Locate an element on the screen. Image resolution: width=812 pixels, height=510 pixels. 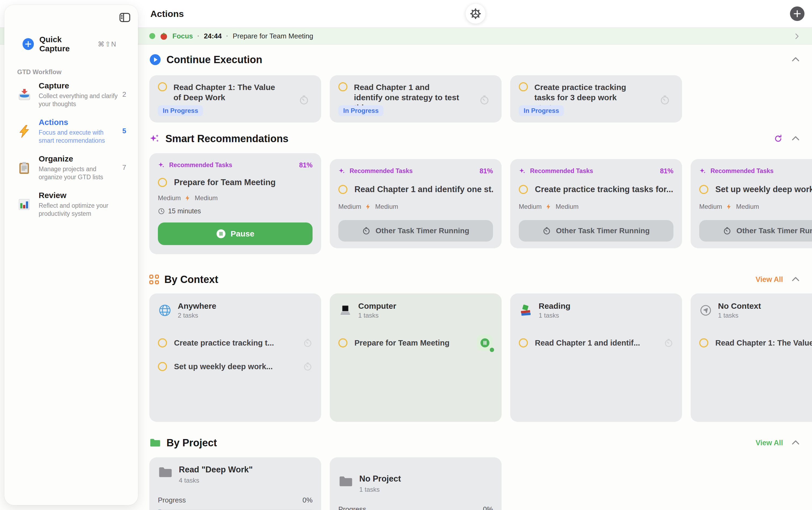
quick-capture-button: Quick Capture ⌘⇧N is located at coordinates (69, 44).